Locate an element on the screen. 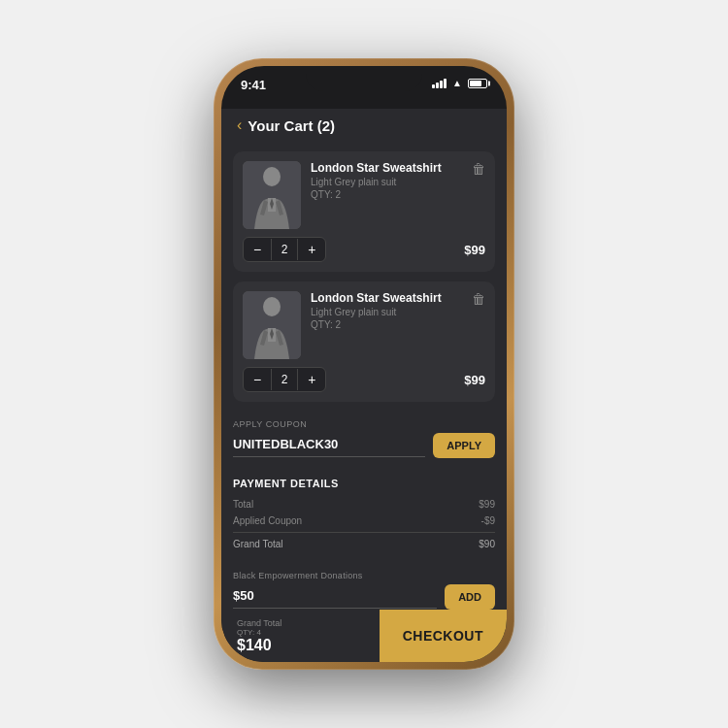  bottom-grand-label: Grand Total is located at coordinates (301, 623).